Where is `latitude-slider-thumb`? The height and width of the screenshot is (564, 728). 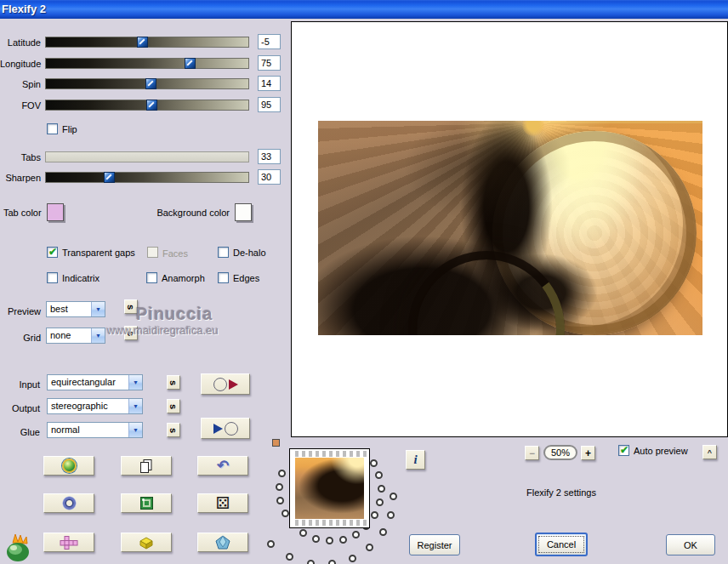
latitude-slider-thumb is located at coordinates (143, 43).